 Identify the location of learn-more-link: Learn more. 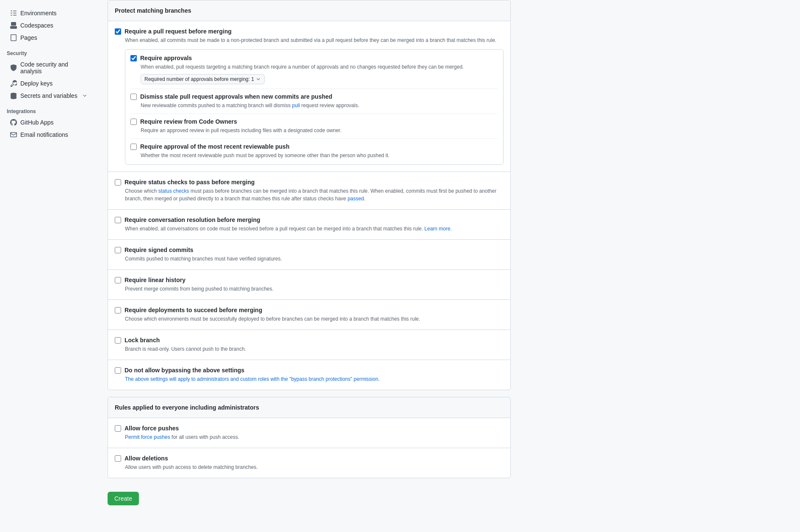
(437, 229).